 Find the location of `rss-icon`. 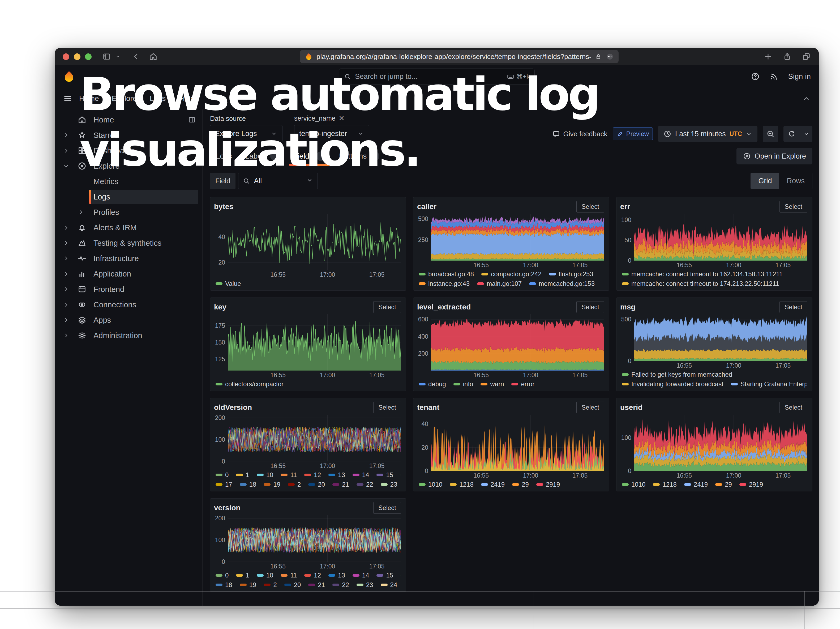

rss-icon is located at coordinates (774, 77).